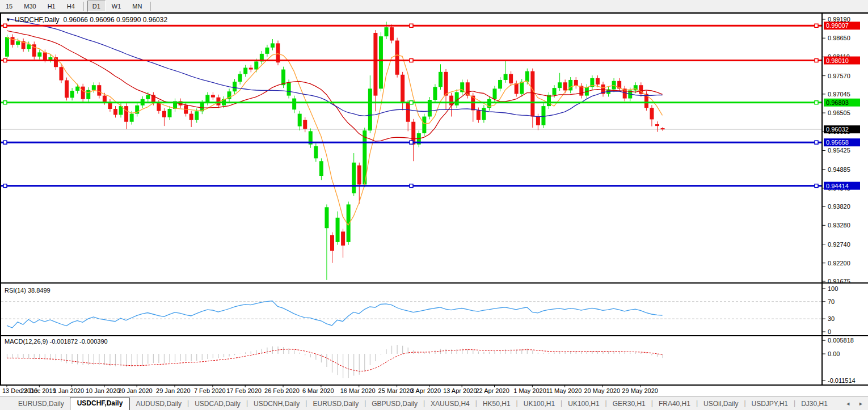 This screenshot has width=868, height=410. What do you see at coordinates (492, 391) in the screenshot?
I see `svg-text: 22 Apr 2020` at bounding box center [492, 391].